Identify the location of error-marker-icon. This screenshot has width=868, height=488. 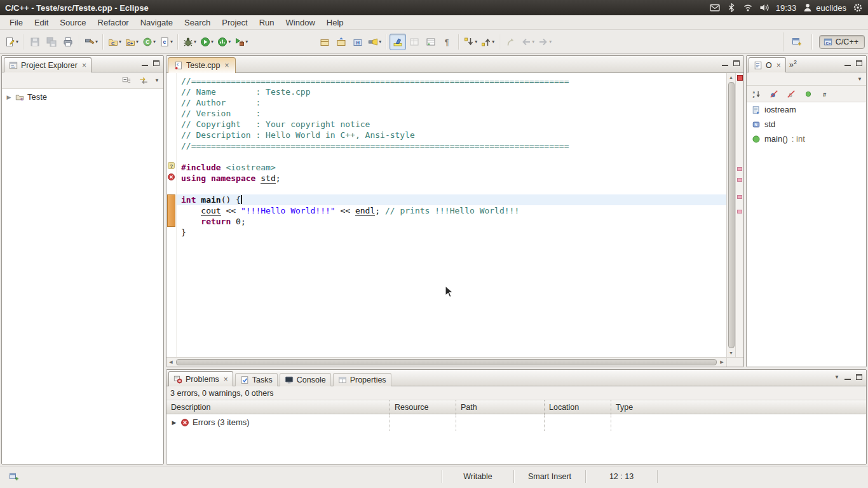
(172, 177).